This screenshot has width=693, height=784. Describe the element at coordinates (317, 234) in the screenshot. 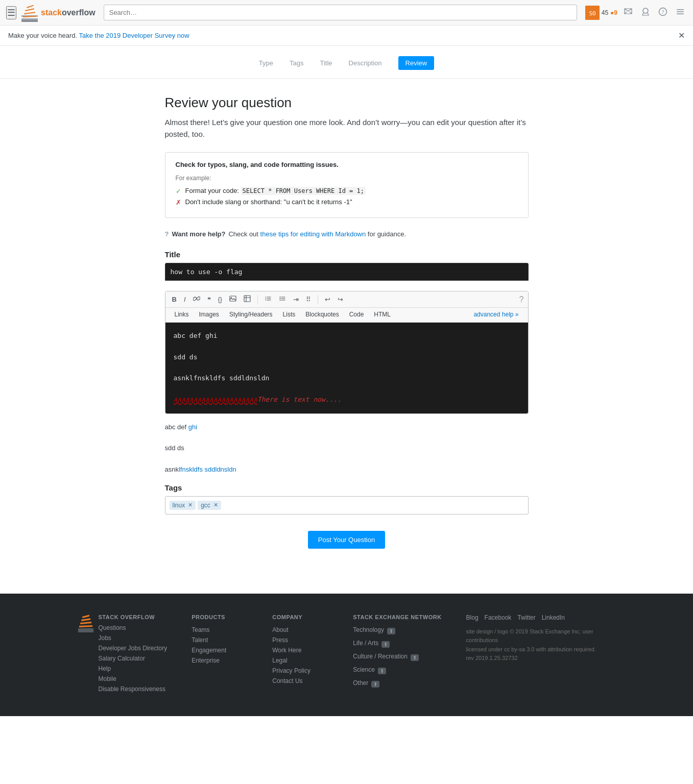

I see `help-text: Check out these tips for editing with Ma…` at that location.